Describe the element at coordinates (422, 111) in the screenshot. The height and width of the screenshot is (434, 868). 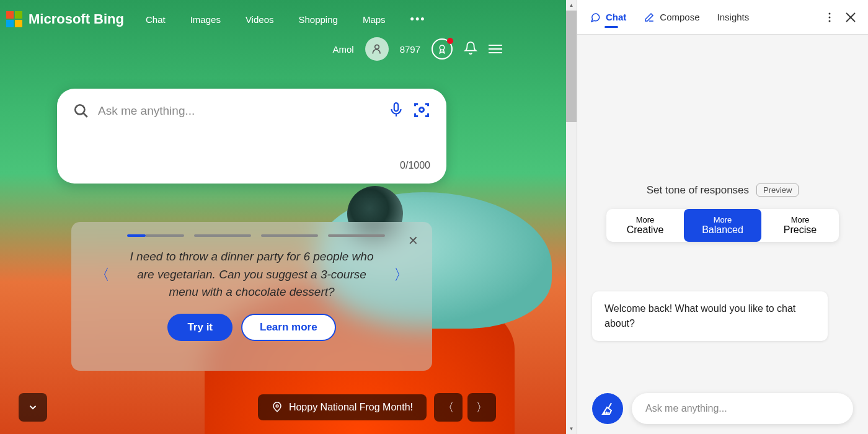
I see `visual-search-button` at that location.